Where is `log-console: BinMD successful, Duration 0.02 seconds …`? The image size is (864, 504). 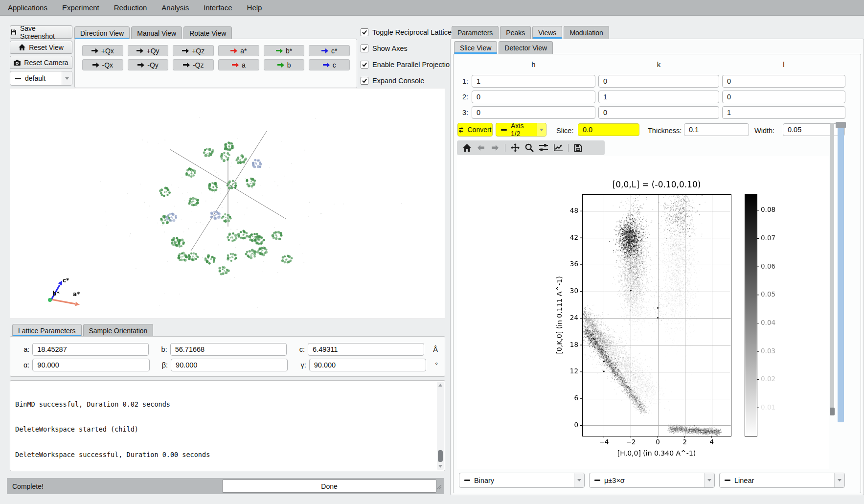 log-console: BinMD successful, Duration 0.02 seconds … is located at coordinates (227, 426).